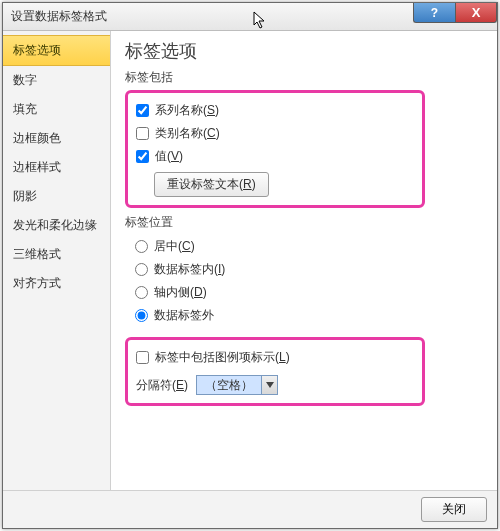 The width and height of the screenshot is (500, 531). I want to click on sidebar-item-alignment: 对齐方式, so click(56, 284).